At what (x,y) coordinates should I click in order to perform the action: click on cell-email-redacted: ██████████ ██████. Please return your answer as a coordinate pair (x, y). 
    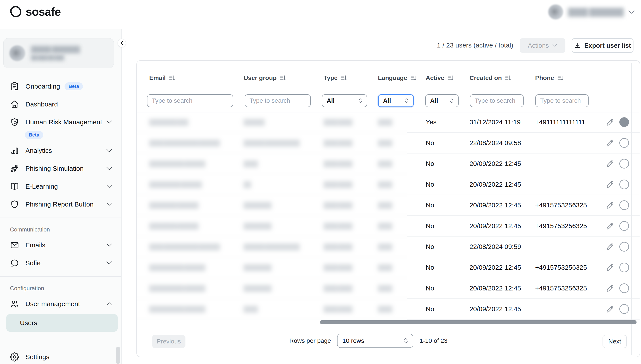
    Looking at the image, I should click on (177, 309).